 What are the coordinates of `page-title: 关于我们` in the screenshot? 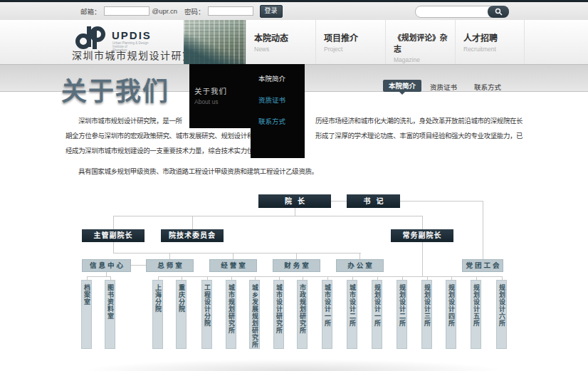 It's located at (115, 89).